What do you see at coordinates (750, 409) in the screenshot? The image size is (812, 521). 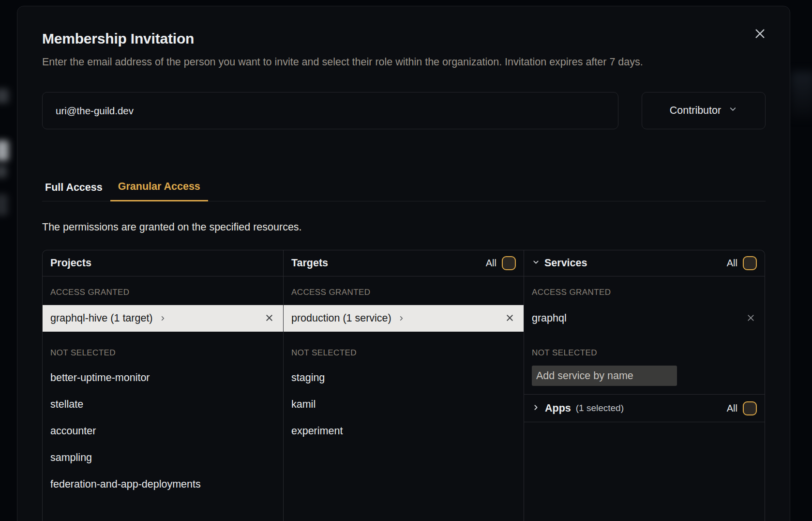 I see `apps-all-checkbox` at bounding box center [750, 409].